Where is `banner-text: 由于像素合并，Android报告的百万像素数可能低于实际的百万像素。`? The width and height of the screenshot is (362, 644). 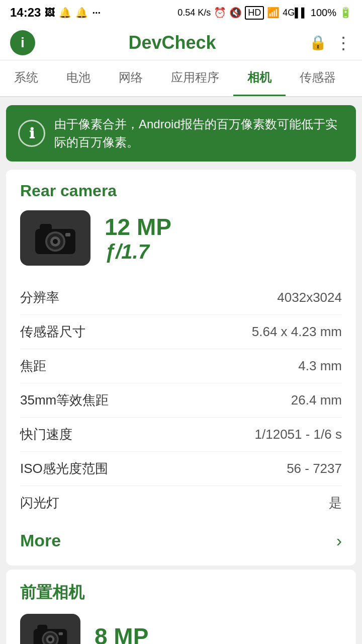 banner-text: 由于像素合并，Android报告的百万像素数可能低于实际的百万像素。 is located at coordinates (199, 133).